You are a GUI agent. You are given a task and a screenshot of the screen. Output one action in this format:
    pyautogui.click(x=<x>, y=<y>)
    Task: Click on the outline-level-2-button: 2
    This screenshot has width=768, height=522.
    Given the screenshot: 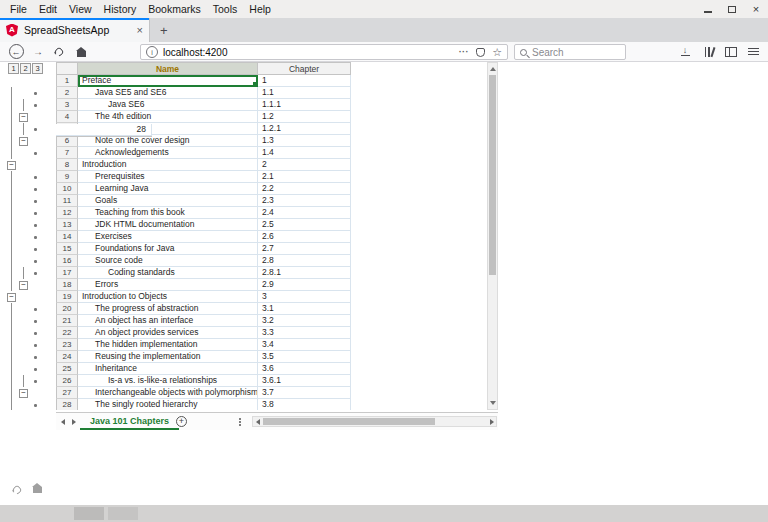 What is the action you would take?
    pyautogui.click(x=26, y=68)
    